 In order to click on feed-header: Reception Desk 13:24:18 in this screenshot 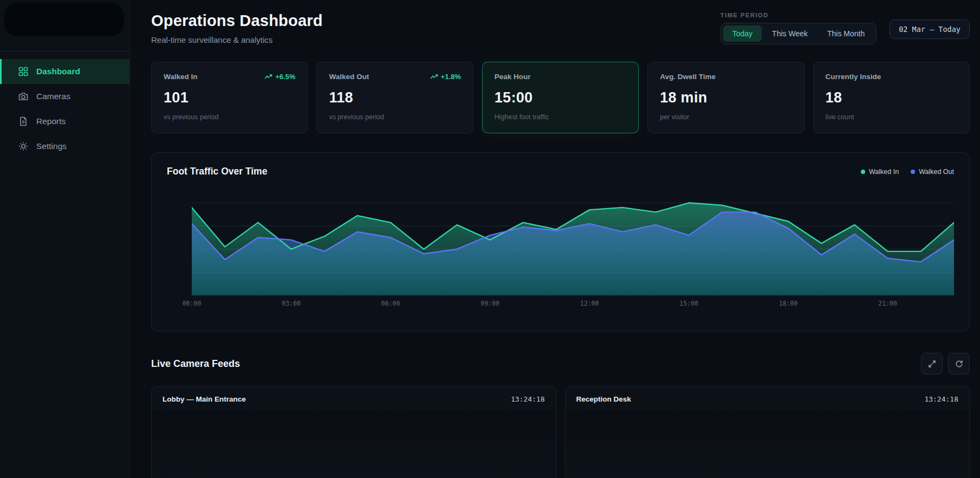, I will do `click(768, 399)`.